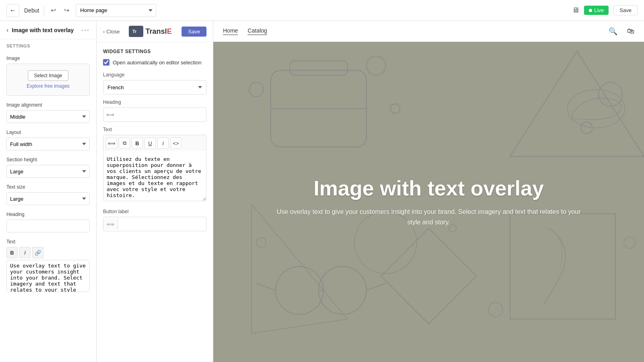  What do you see at coordinates (163, 143) in the screenshot?
I see `trans-italic-button: I` at bounding box center [163, 143].